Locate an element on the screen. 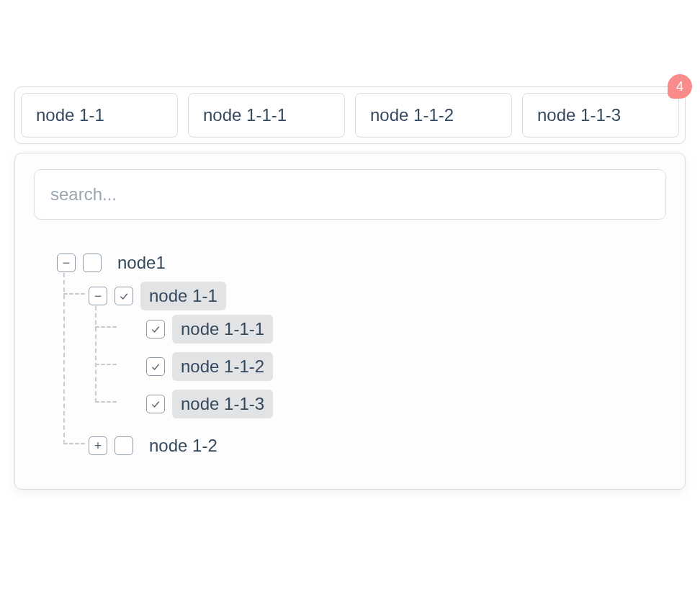 This screenshot has width=700, height=592. chip-label: node 1-1-1 is located at coordinates (245, 115).